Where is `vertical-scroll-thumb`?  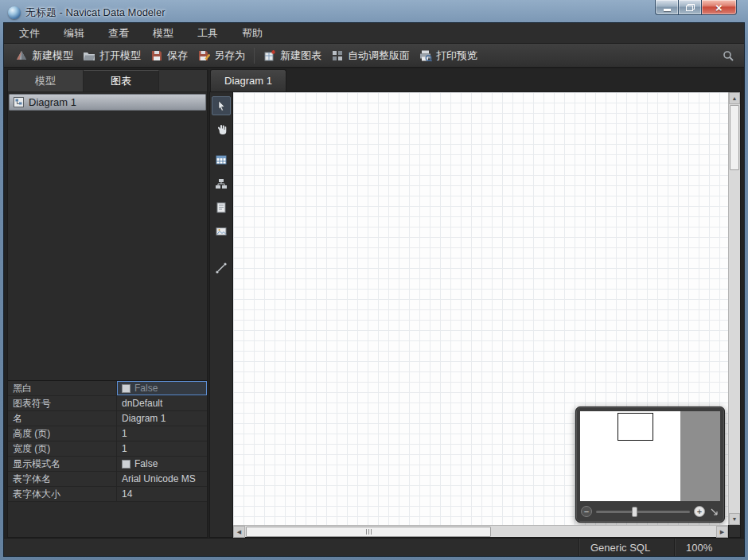 vertical-scroll-thumb is located at coordinates (734, 138).